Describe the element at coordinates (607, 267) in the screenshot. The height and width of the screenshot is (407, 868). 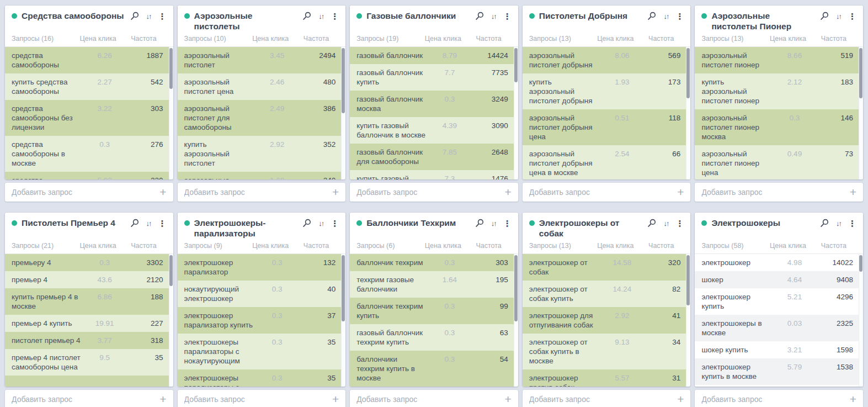
I see `keyword-row: электрошокер от собак 14.58 320` at that location.